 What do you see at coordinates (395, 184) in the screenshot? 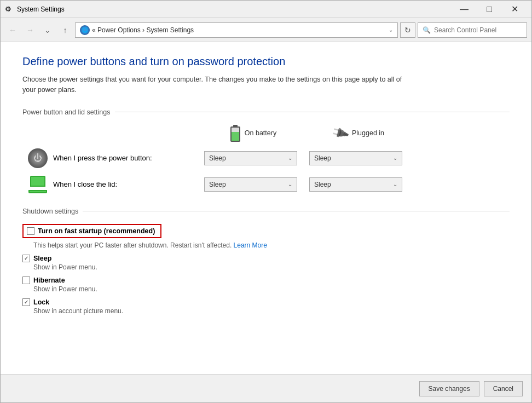
I see `lid-plugged-chevron: ⌄` at bounding box center [395, 184].